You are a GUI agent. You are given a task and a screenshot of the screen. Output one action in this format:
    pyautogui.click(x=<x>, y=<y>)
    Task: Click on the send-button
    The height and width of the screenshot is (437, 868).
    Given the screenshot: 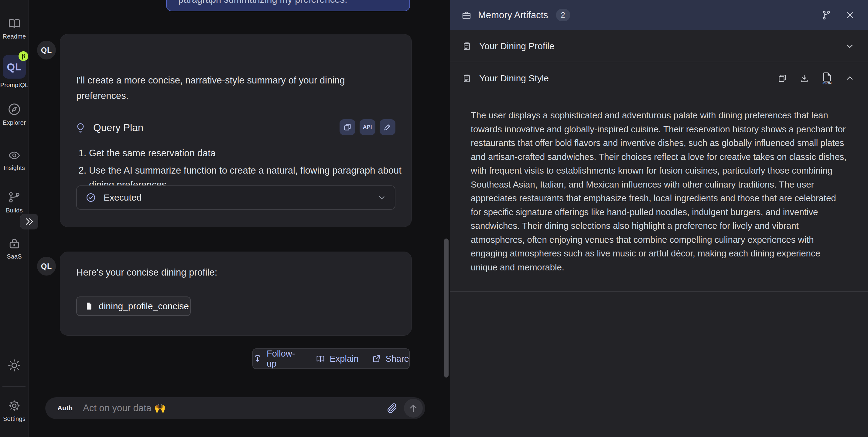 What is the action you would take?
    pyautogui.click(x=413, y=408)
    